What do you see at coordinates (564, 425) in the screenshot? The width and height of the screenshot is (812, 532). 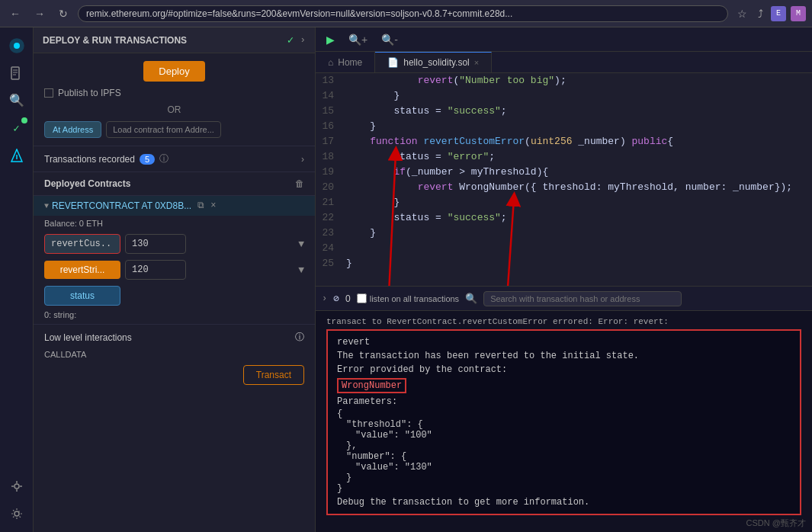 I see `console-threshold-key: "threshold": {` at bounding box center [564, 425].